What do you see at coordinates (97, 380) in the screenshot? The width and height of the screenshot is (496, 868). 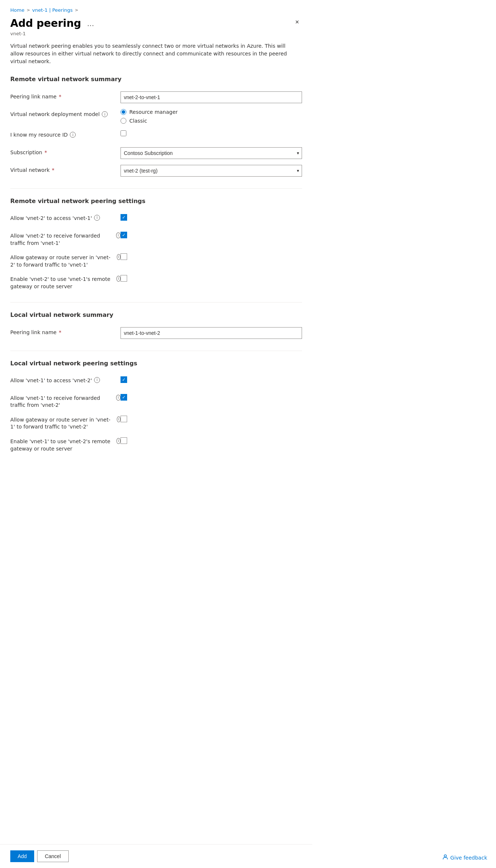 I see `local-allow-access-info-icon: i` at bounding box center [97, 380].